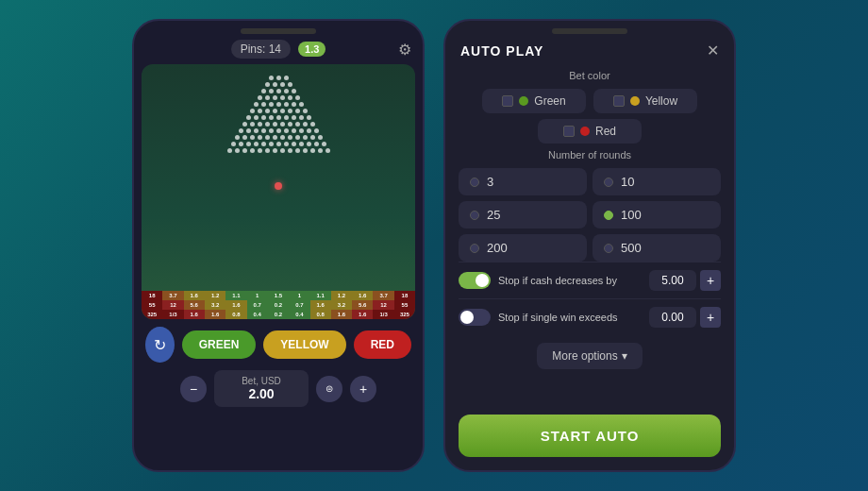 The height and width of the screenshot is (491, 868). I want to click on green-name: Green, so click(549, 101).